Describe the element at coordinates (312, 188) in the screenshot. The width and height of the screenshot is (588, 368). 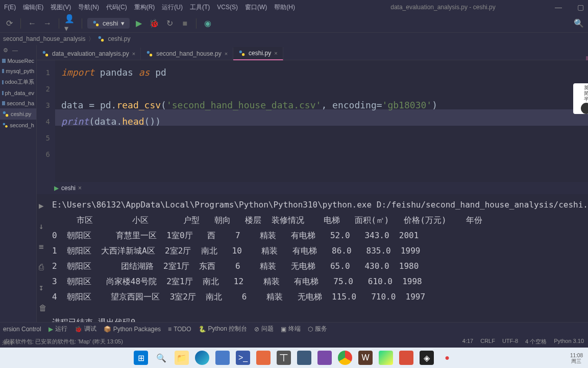
I see `run-tab-bar: ▶ ceshi × ⚙` at that location.